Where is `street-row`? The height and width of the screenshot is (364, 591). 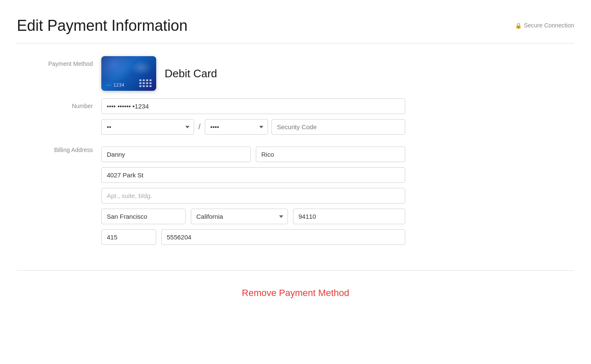
street-row is located at coordinates (253, 175).